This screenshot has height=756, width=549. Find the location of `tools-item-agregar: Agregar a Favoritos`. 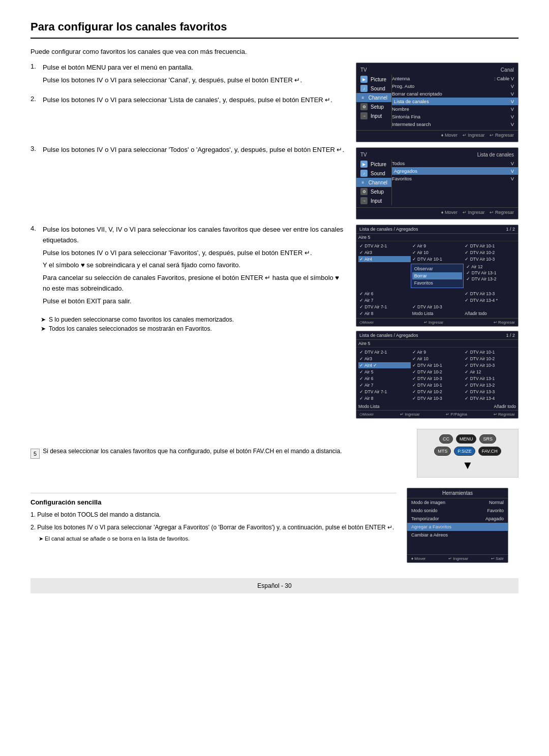

tools-item-agregar: Agregar a Favoritos is located at coordinates (458, 527).